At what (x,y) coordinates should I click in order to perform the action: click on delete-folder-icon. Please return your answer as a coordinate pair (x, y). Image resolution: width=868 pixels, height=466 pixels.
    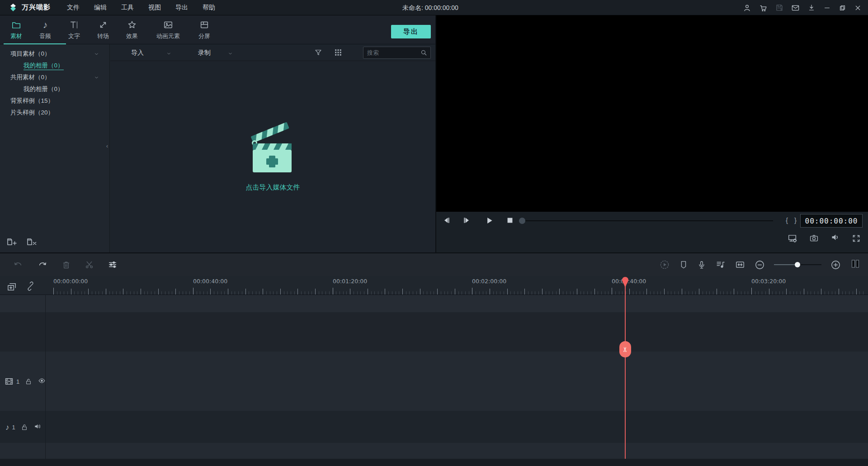
    Looking at the image, I should click on (32, 242).